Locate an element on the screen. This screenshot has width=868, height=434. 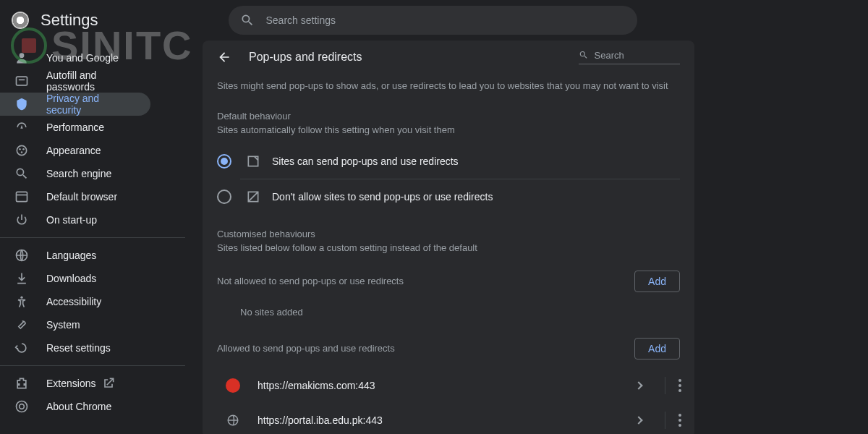
not-allowed-title: Not allowed to send pop-ups or use redir… is located at coordinates (310, 281).